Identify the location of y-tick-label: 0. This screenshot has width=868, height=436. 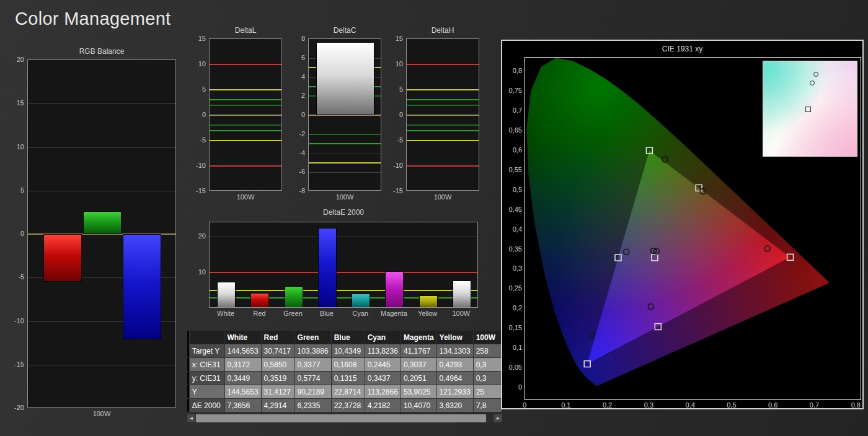
(196, 115).